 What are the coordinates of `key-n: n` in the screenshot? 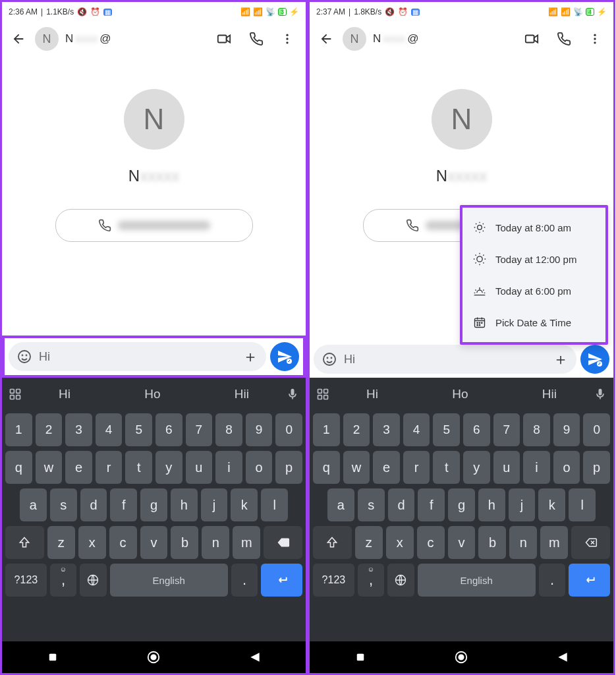 It's located at (523, 543).